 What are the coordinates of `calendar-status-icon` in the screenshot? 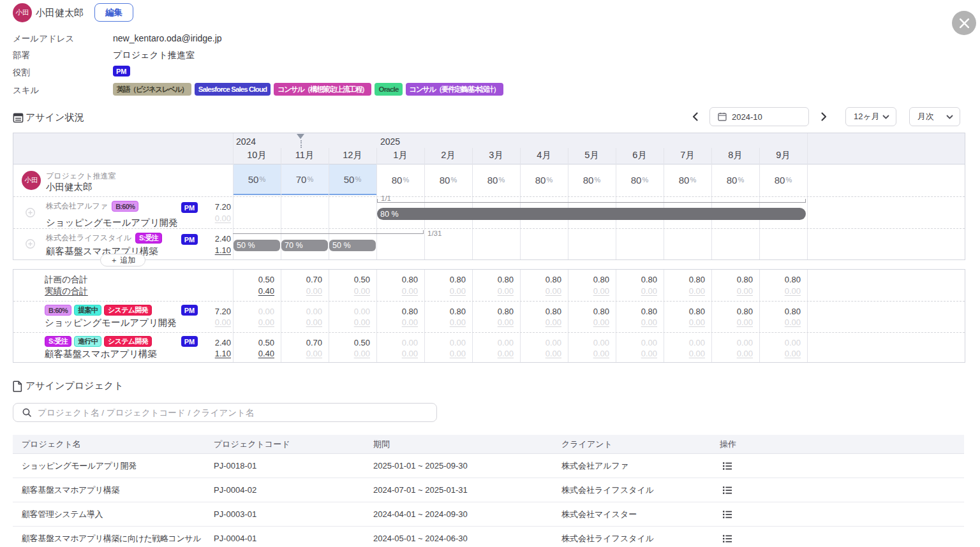 It's located at (18, 117).